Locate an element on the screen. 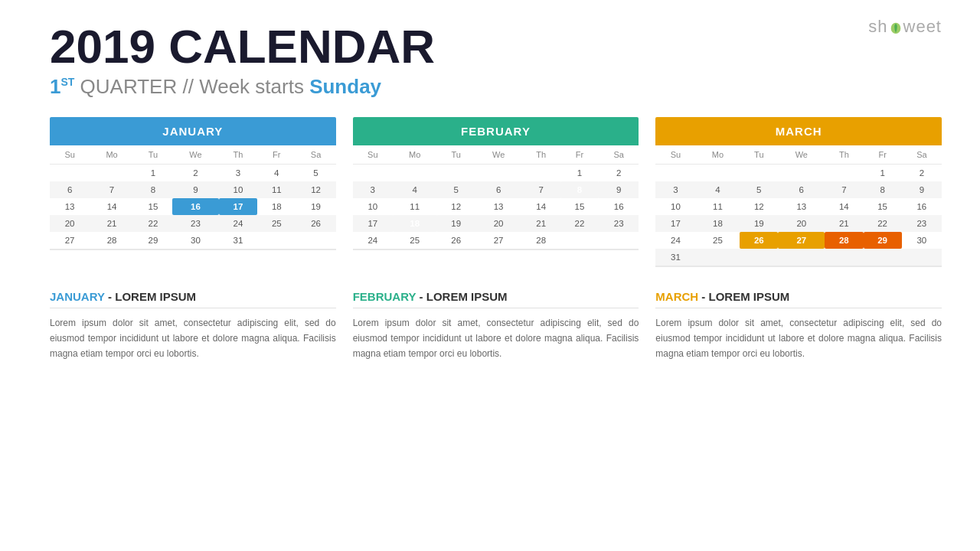  info-block-january: JANUARY - LOREM IPSUMLorem ipsum dolor s… is located at coordinates (193, 326).